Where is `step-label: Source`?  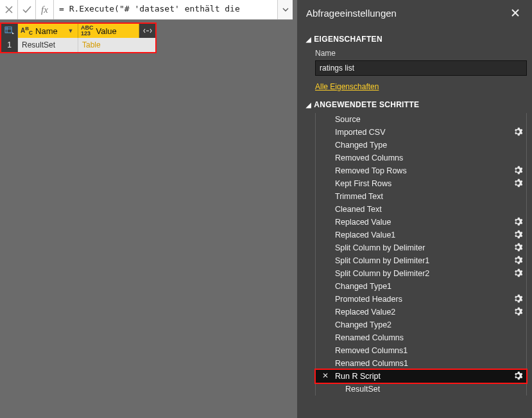 step-label: Source is located at coordinates (348, 119).